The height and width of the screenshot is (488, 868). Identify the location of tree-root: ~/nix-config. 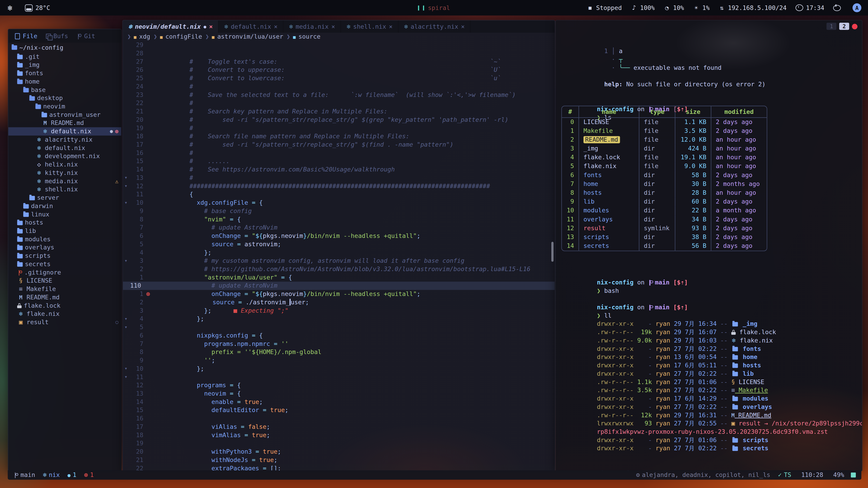
(65, 48).